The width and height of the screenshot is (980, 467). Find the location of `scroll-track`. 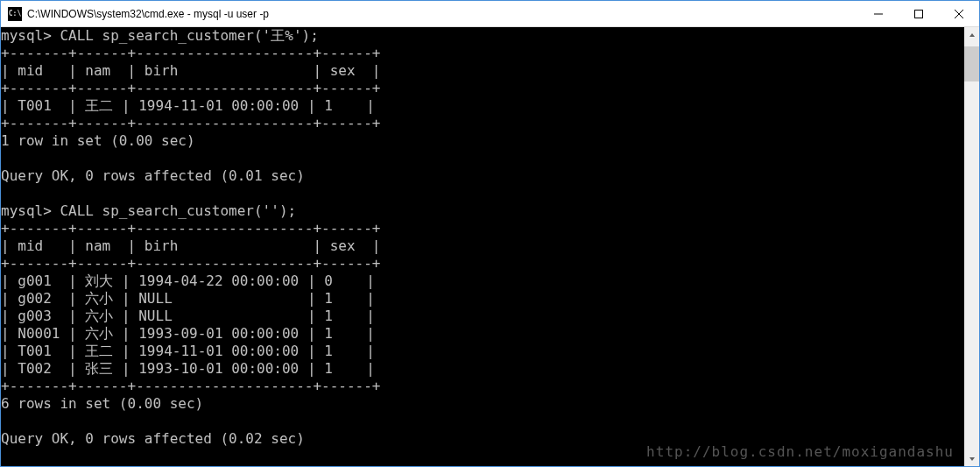

scroll-track is located at coordinates (972, 247).